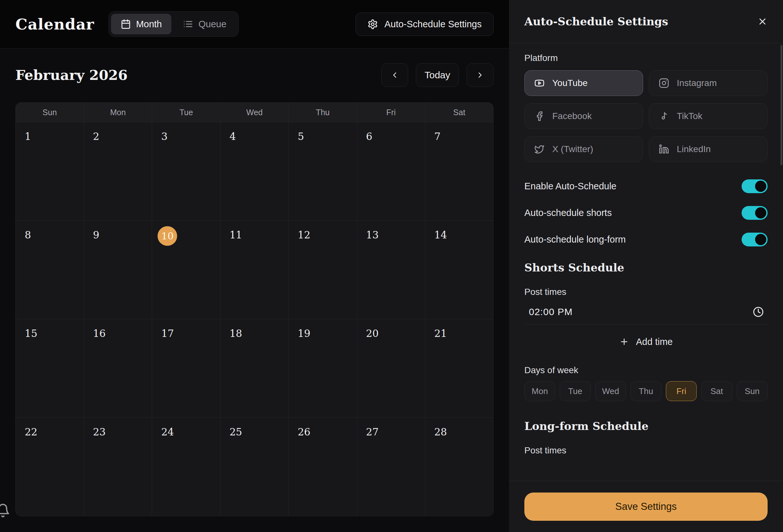 The height and width of the screenshot is (532, 783). I want to click on day-cell-16: 16, so click(118, 369).